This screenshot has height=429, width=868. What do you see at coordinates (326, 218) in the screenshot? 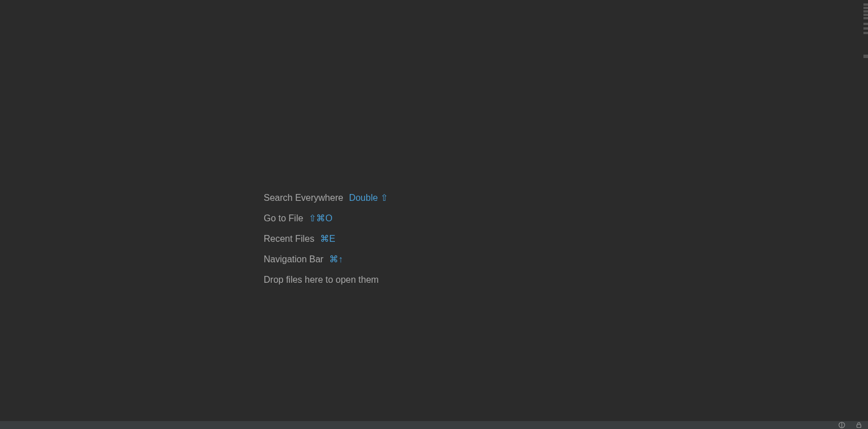
I see `hint-go-to-file: Go to File ⇧⌘O` at bounding box center [326, 218].